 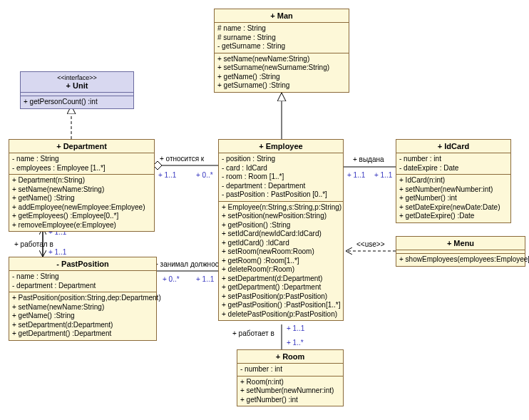 What do you see at coordinates (182, 158) in the screenshot?
I see `label-belongs-to: + относится к` at bounding box center [182, 158].